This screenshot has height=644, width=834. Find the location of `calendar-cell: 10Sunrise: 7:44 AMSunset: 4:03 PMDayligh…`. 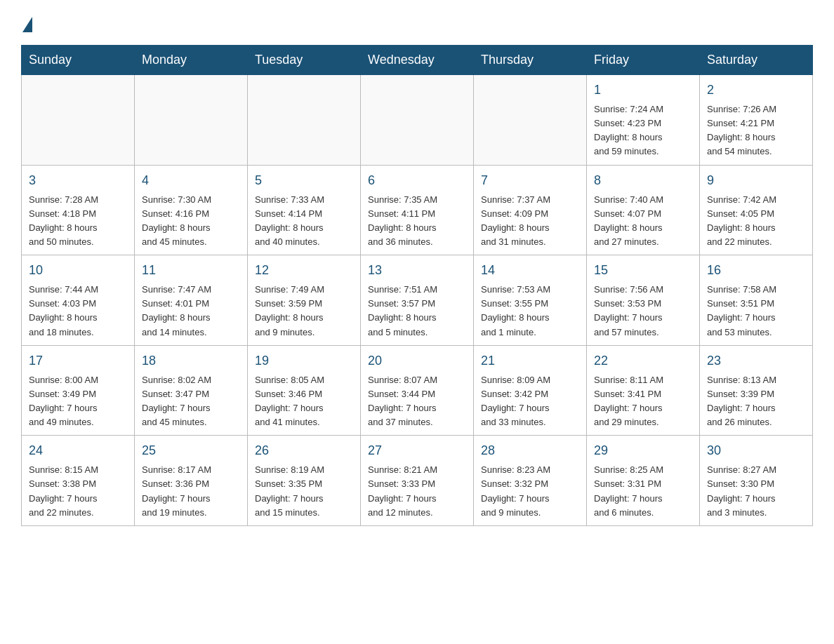

calendar-cell: 10Sunrise: 7:44 AMSunset: 4:03 PMDayligh… is located at coordinates (79, 300).